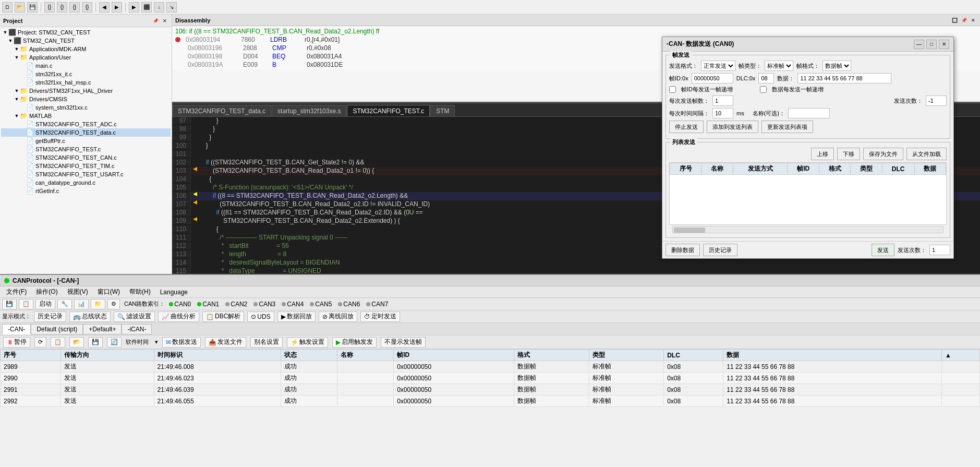  Describe the element at coordinates (225, 342) in the screenshot. I see `send-file-btn: 📤 发送文件` at that location.